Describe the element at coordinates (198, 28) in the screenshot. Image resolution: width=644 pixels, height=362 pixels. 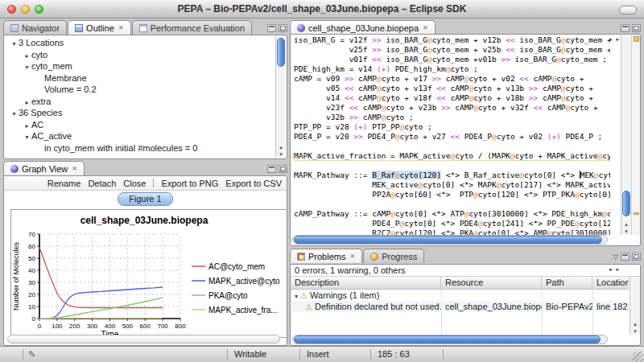
I see `tab-label: Performance Evaluation` at that location.